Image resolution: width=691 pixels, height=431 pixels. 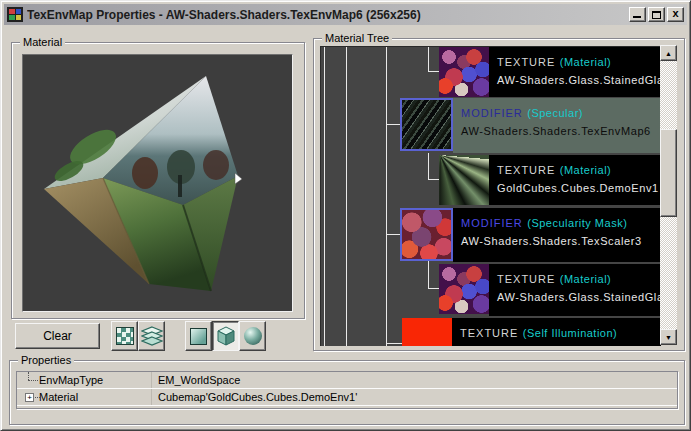 I want to click on item-name-label: AW-Shaders.Glass.StainedGlass2, so click(x=579, y=297).